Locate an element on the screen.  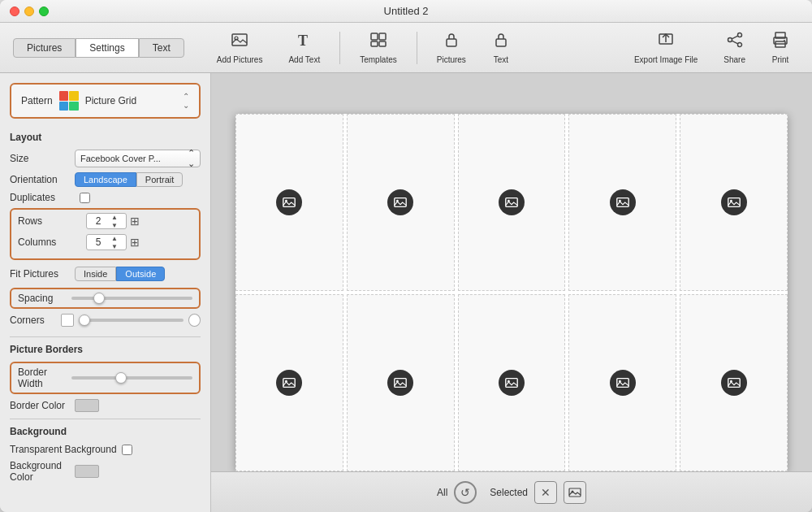
corner-round-icon is located at coordinates (195, 320).